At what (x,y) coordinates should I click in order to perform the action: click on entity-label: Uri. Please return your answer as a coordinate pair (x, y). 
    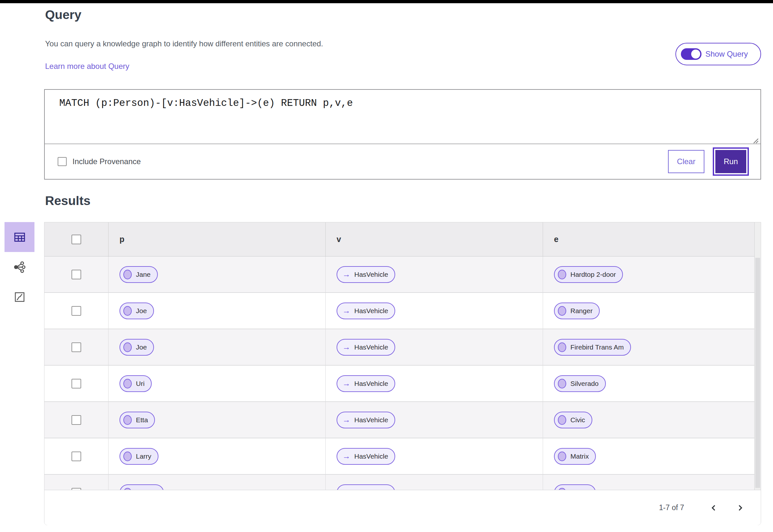
    Looking at the image, I should click on (140, 383).